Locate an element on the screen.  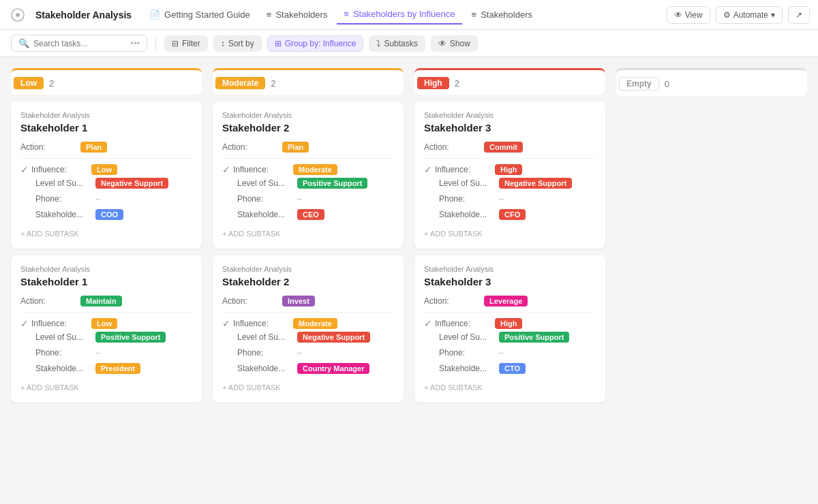
toolbar-separator is located at coordinates (155, 44).